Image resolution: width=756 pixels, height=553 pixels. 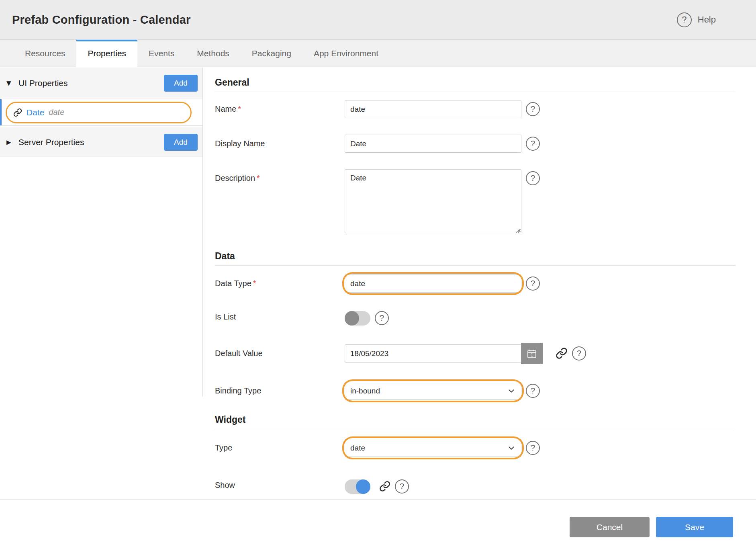 I want to click on field-row-type: Type date ?, so click(x=485, y=448).